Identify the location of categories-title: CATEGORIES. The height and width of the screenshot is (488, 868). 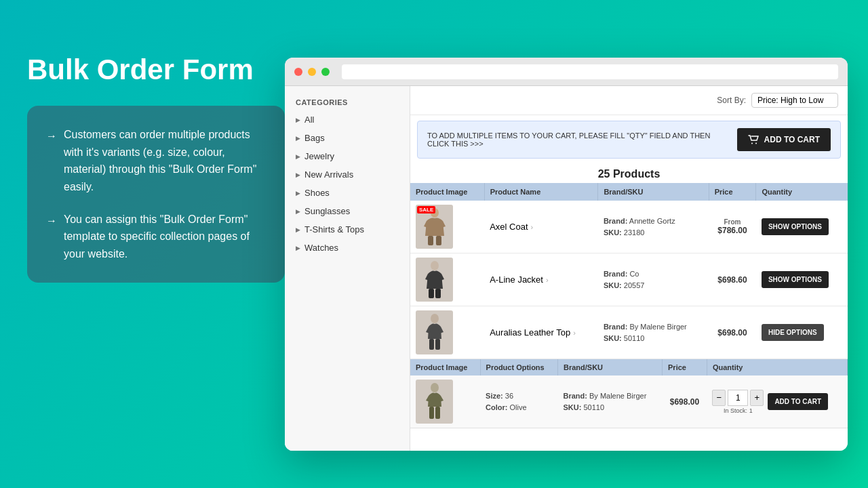
(347, 102).